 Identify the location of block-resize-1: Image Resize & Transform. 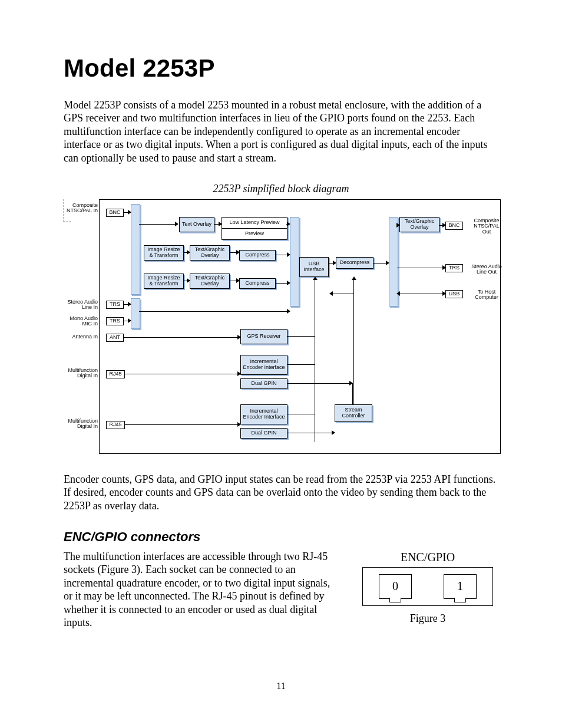
(164, 253).